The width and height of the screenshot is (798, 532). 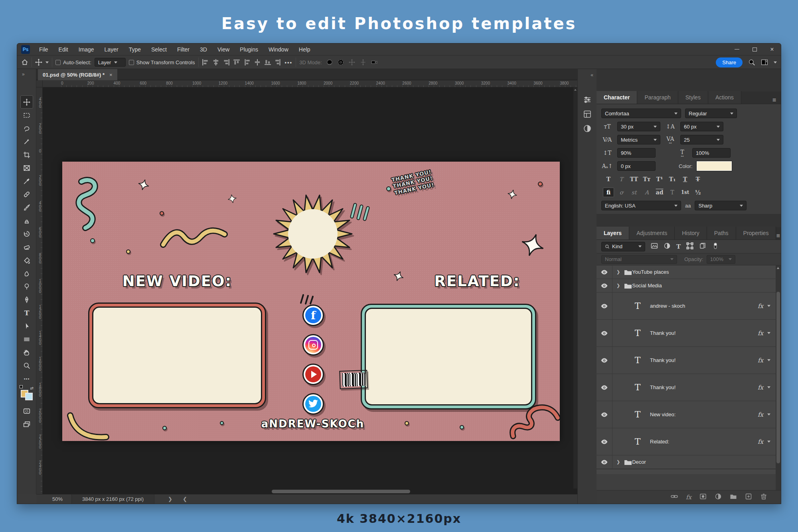 I want to click on new-group-icon, so click(x=733, y=497).